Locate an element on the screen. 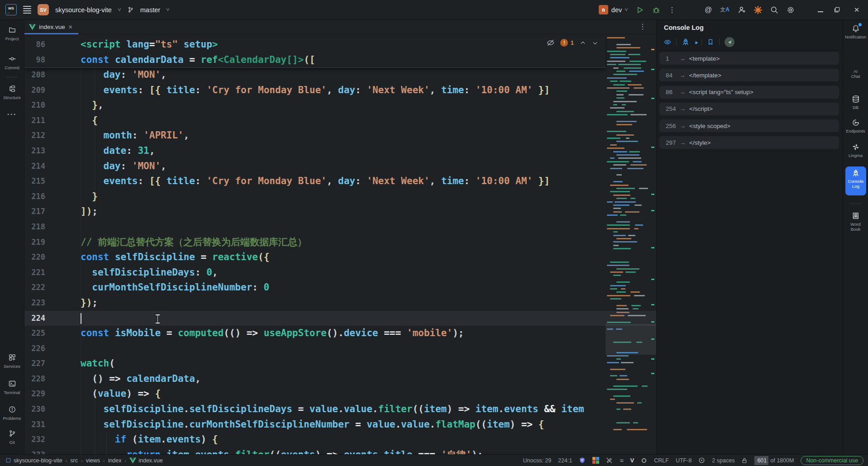  chevron-down-icon is located at coordinates (595, 43).